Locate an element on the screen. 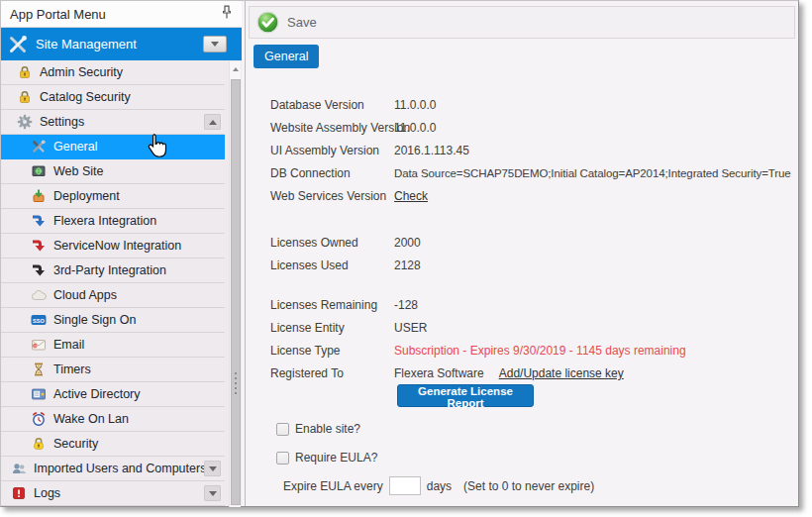 This screenshot has height=517, width=812. require-eula-checkbox is located at coordinates (283, 458).